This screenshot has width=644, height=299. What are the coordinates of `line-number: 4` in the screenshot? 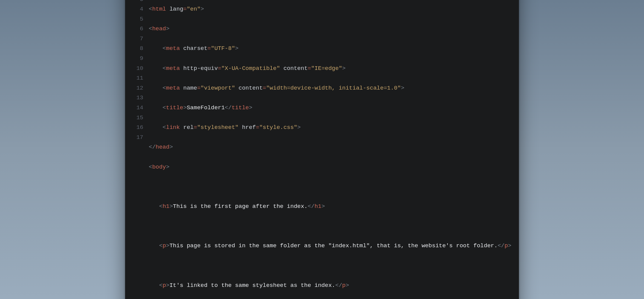 It's located at (136, 9).